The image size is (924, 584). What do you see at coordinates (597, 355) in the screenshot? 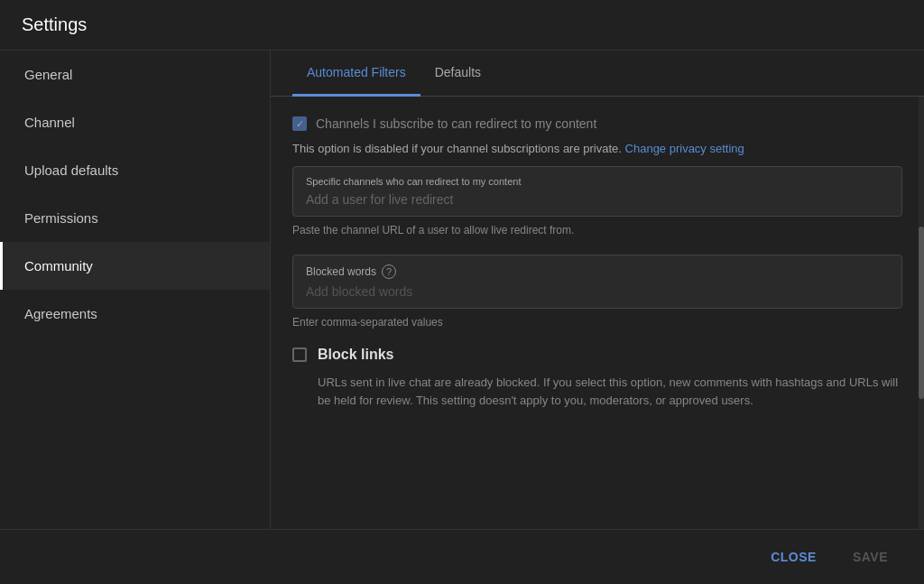
I see `block-links-row: Block links` at bounding box center [597, 355].